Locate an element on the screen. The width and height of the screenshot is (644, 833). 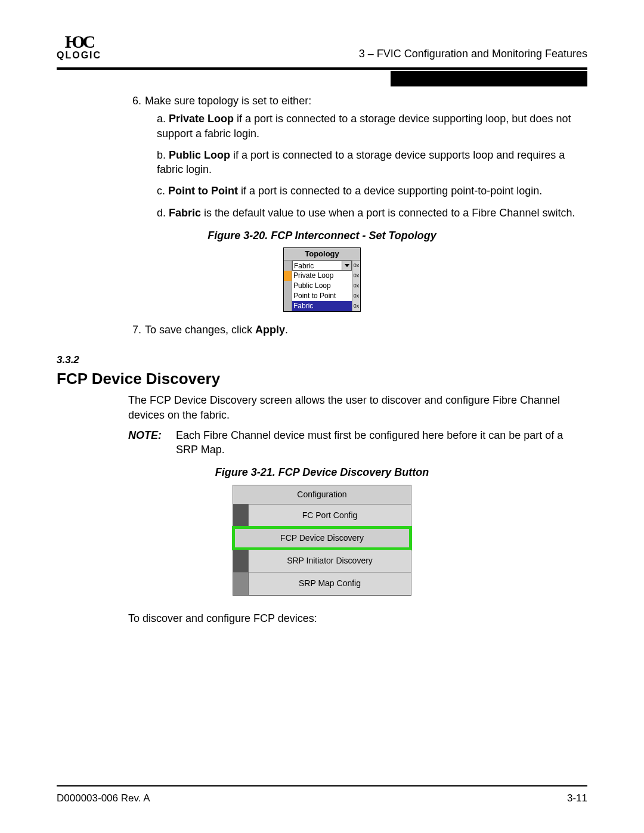
figure-3-21: Configuration FC Port Config FCP Device … is located at coordinates (322, 540).